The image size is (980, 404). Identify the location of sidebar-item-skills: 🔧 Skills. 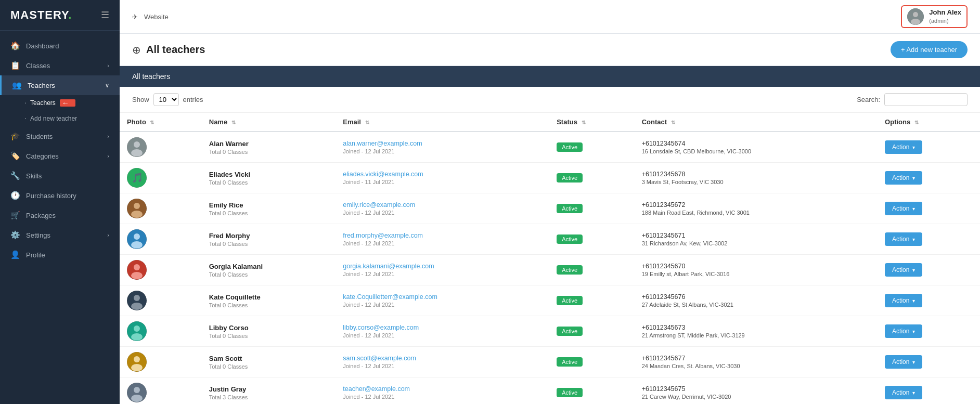
(60, 176).